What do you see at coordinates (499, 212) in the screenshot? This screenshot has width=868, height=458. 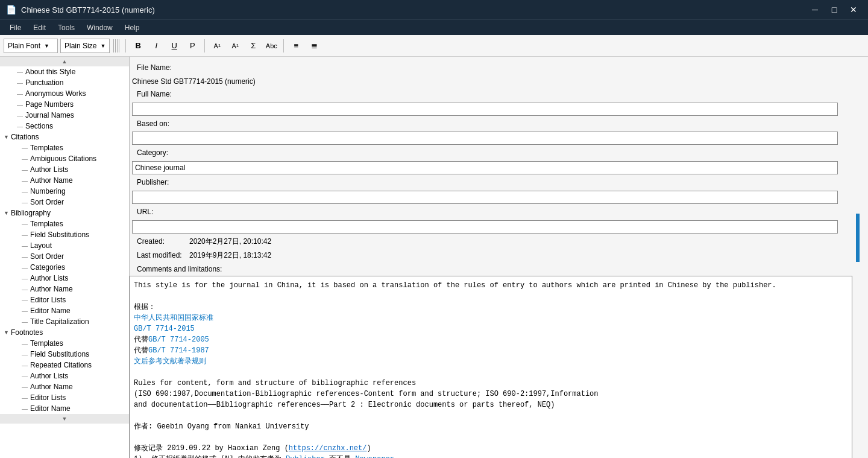 I see `label-url: URL:` at bounding box center [499, 212].